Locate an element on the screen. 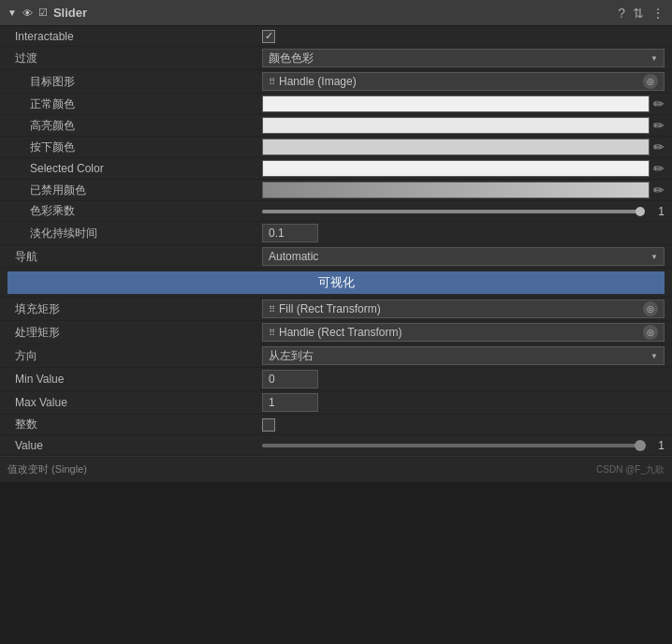  color-swatch-selected-color is located at coordinates (456, 168).